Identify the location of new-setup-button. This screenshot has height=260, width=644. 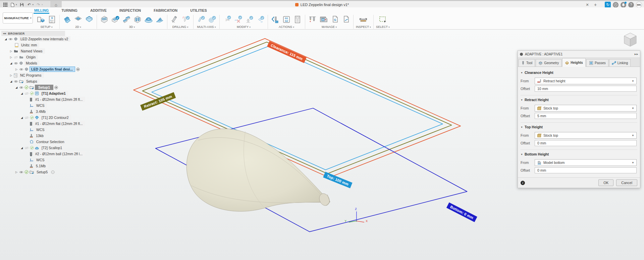
(41, 19).